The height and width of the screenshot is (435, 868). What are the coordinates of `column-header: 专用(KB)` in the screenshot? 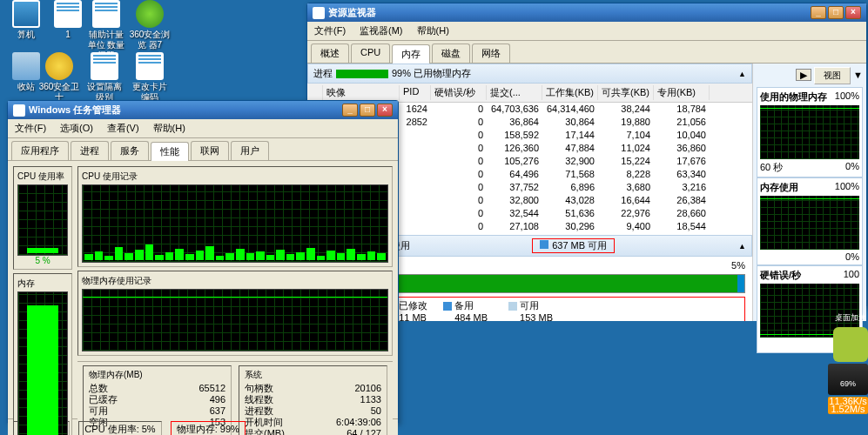 It's located at (682, 92).